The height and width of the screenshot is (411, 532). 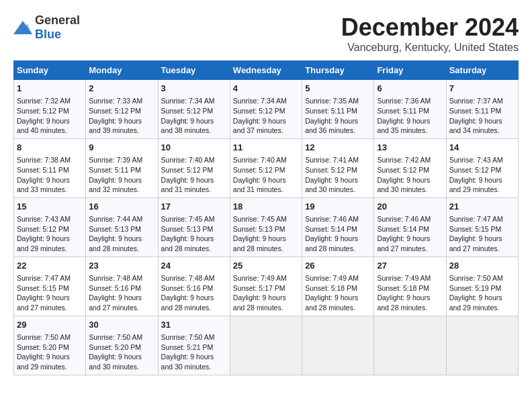 I want to click on title-area: December 2024 Vanceburg, Kentucky, Unite…, so click(x=430, y=34).